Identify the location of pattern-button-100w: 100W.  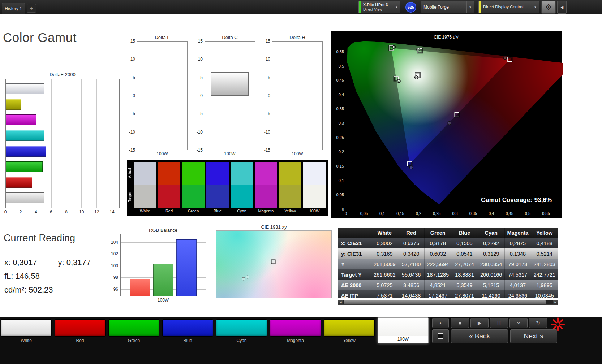
(403, 330).